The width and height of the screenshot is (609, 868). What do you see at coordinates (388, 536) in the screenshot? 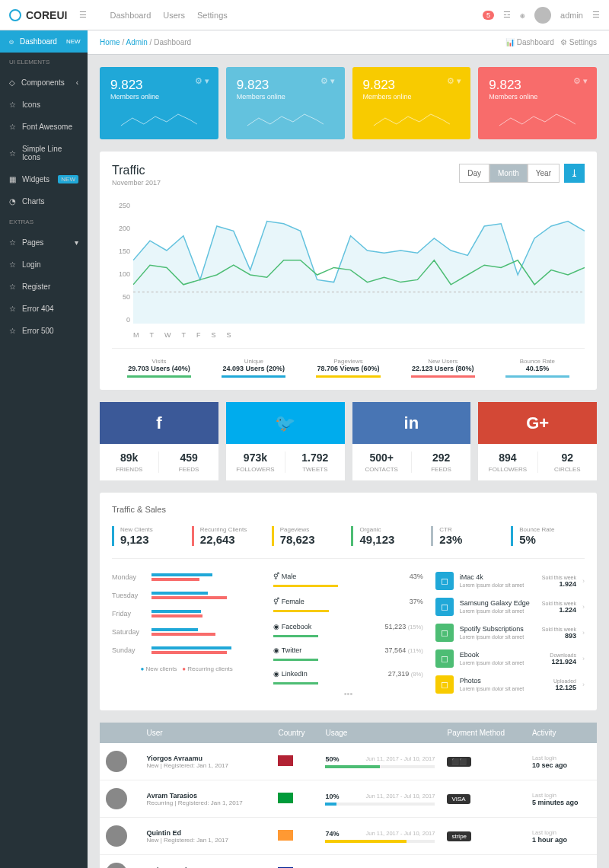
I see `ts-metric: Organic49,123` at bounding box center [388, 536].